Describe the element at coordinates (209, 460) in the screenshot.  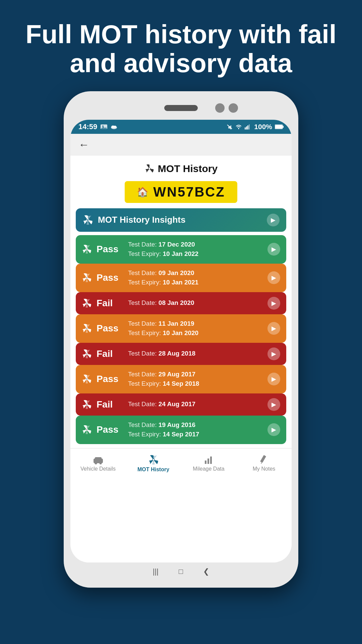
I see `chart-icon` at that location.